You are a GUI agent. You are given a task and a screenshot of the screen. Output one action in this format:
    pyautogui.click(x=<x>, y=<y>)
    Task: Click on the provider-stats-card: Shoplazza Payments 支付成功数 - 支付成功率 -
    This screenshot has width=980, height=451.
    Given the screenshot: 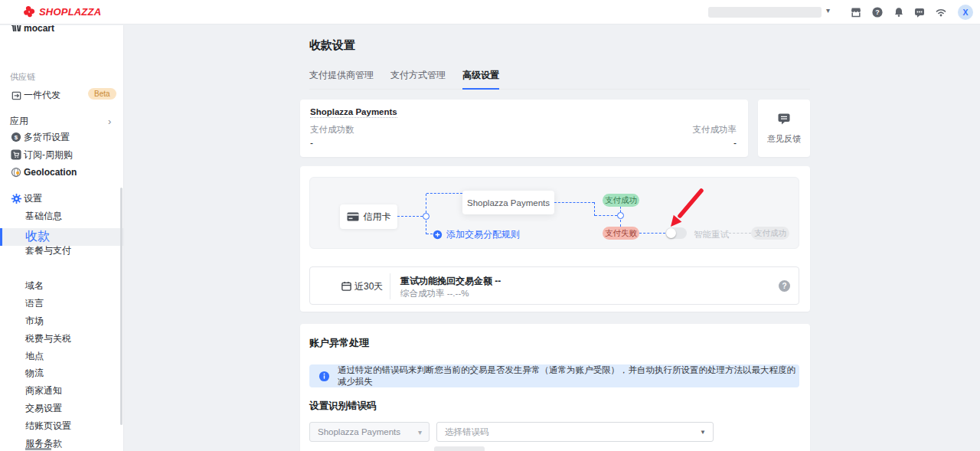 What is the action you would take?
    pyautogui.click(x=524, y=129)
    